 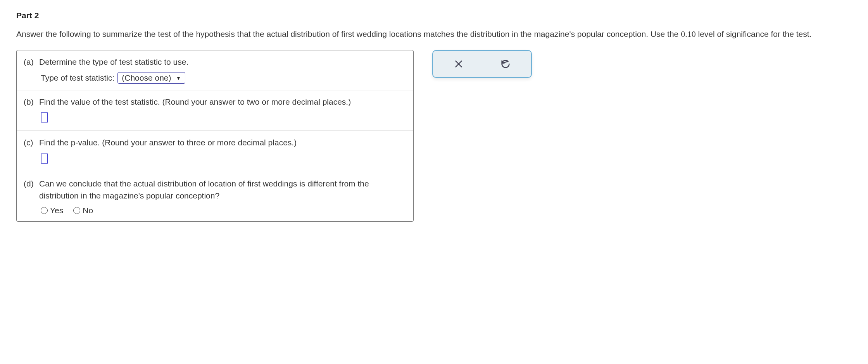 What do you see at coordinates (83, 210) in the screenshot?
I see `conclusion-no-radio: No` at bounding box center [83, 210].